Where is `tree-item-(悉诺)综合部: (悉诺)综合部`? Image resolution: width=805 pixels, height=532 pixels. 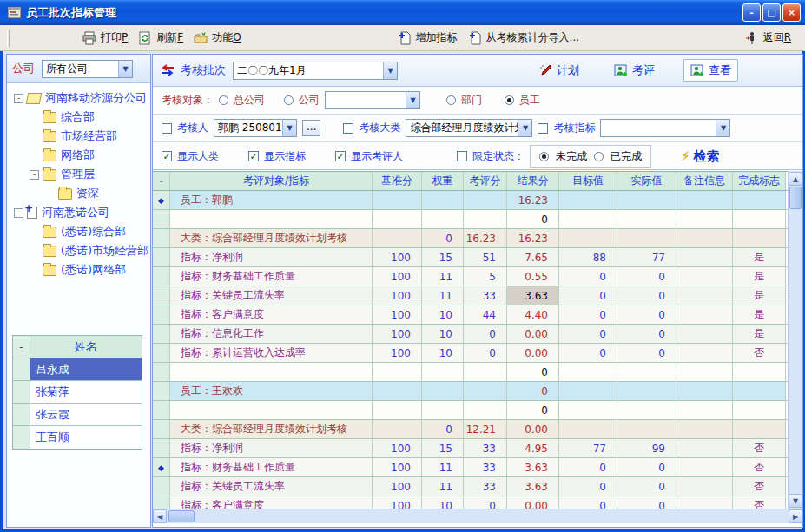 tree-item-(悉诺)综合部: (悉诺)综合部 is located at coordinates (78, 232).